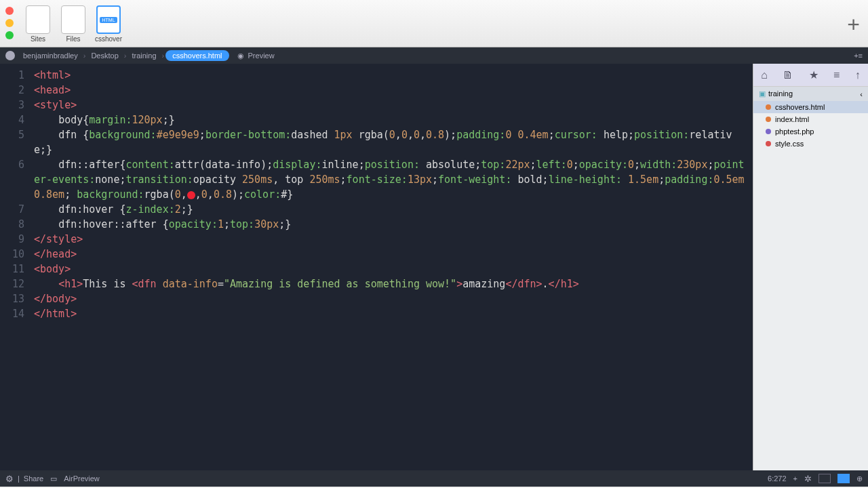 Image resolution: width=868 pixels, height=488 pixels. Describe the element at coordinates (837, 75) in the screenshot. I see `list-icon: ≡` at that location.